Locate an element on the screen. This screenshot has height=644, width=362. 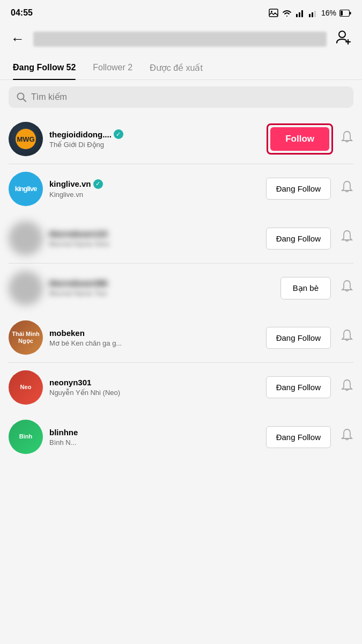
signal2-icon is located at coordinates (313, 13).